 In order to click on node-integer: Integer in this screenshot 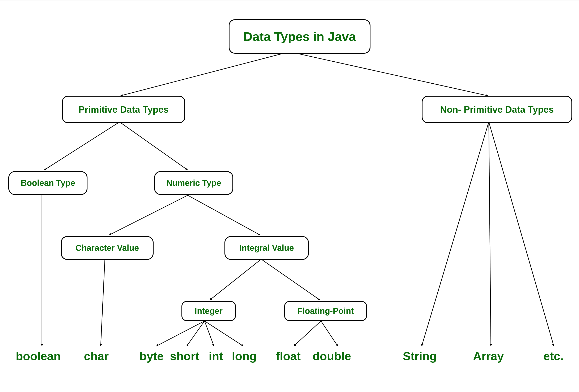, I will do `click(209, 311)`.